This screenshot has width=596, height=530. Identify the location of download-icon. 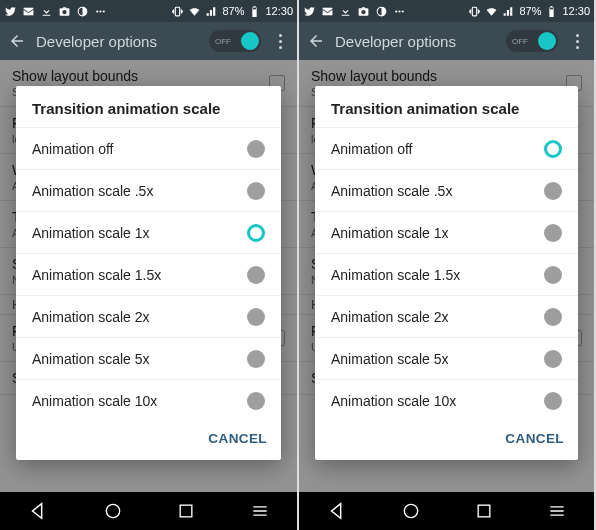
(346, 12).